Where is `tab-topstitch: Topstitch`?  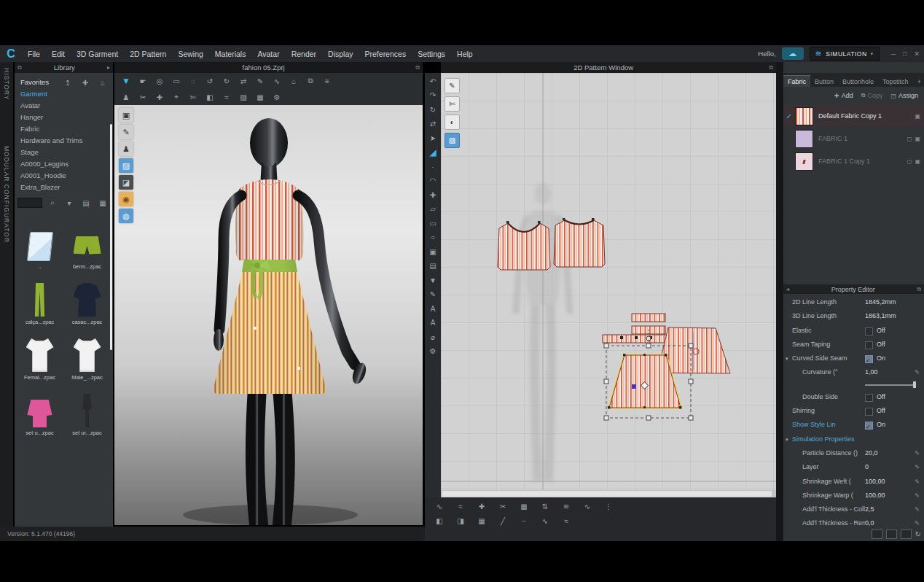 tab-topstitch: Topstitch is located at coordinates (896, 82).